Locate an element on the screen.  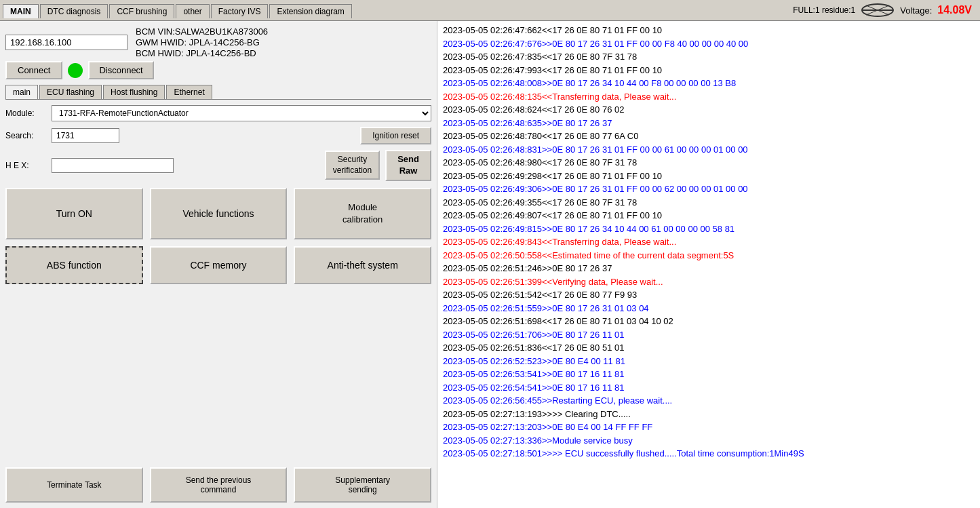
log-line: 2023-05-05 02:26:51:706>>0E 80 17 26 11 … is located at coordinates (709, 335).